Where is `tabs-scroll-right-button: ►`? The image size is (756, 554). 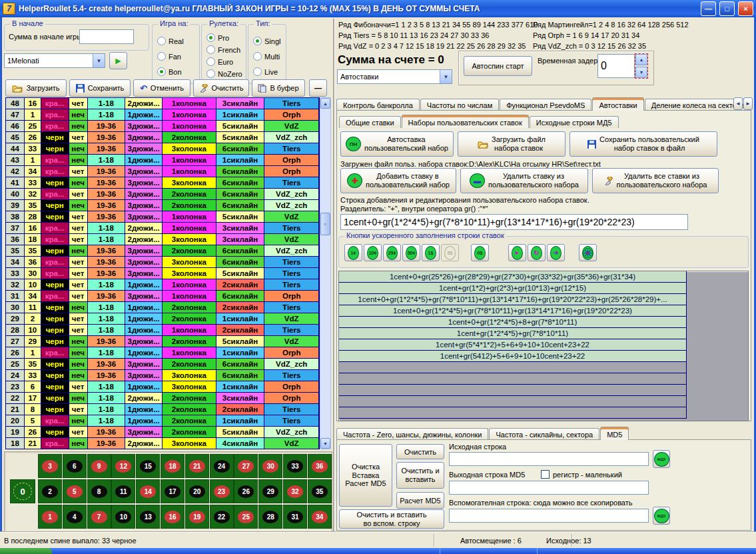 tabs-scroll-right-button: ► is located at coordinates (748, 104).